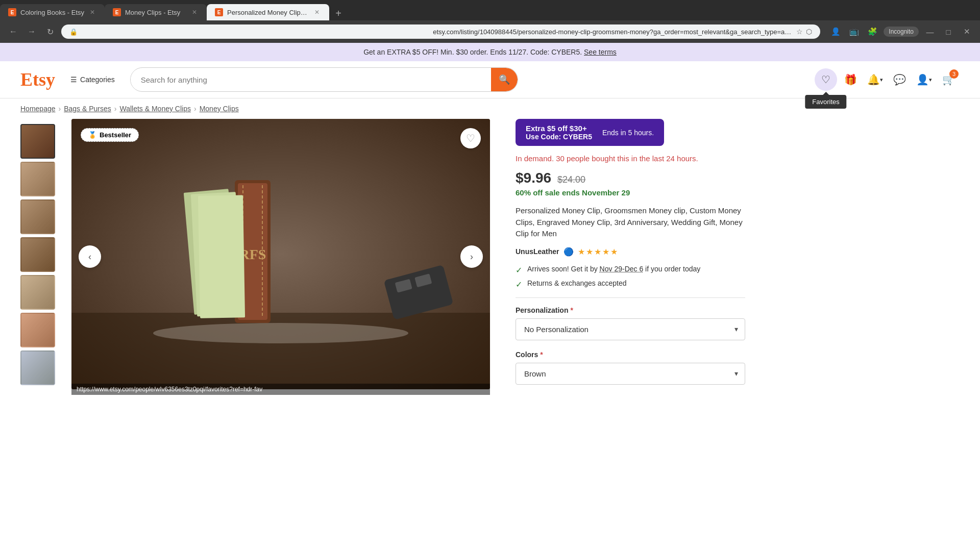  What do you see at coordinates (612, 32) in the screenshot?
I see `address-text: etsy.com/listing/1040988445/personalized…` at bounding box center [612, 32].